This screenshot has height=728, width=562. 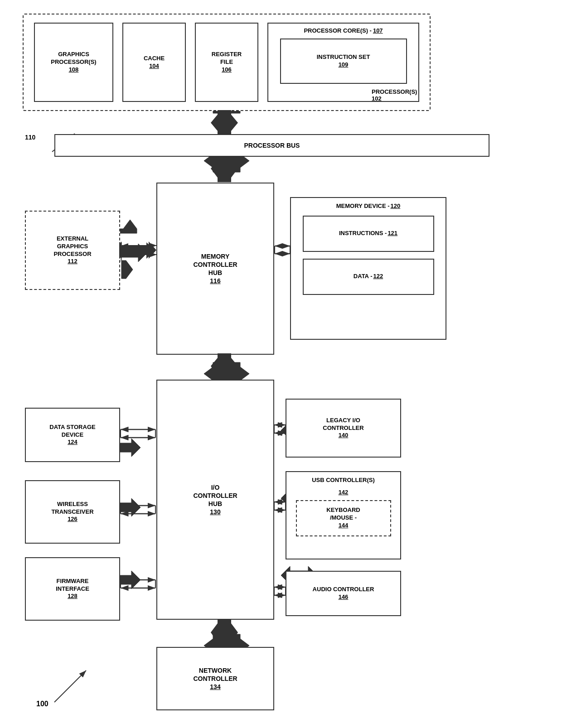 What do you see at coordinates (227, 58) in the screenshot?
I see `register-file-label: REGISTER FILE` at bounding box center [227, 58].